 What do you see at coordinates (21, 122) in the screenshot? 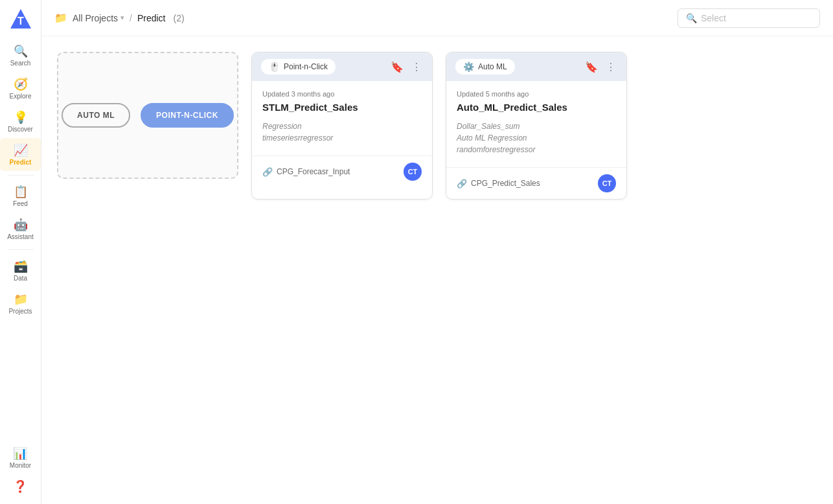
I see `sidebar-item-discover: 💡 Discover` at bounding box center [21, 122].